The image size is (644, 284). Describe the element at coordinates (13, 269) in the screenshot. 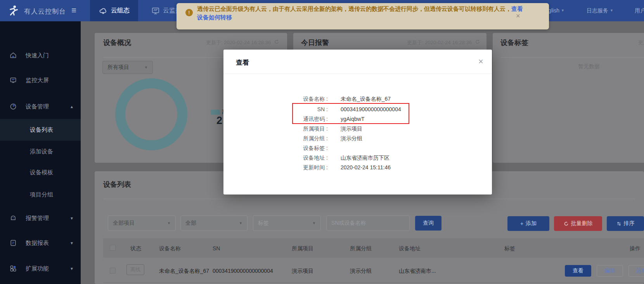

I see `apps-grid-icon` at that location.